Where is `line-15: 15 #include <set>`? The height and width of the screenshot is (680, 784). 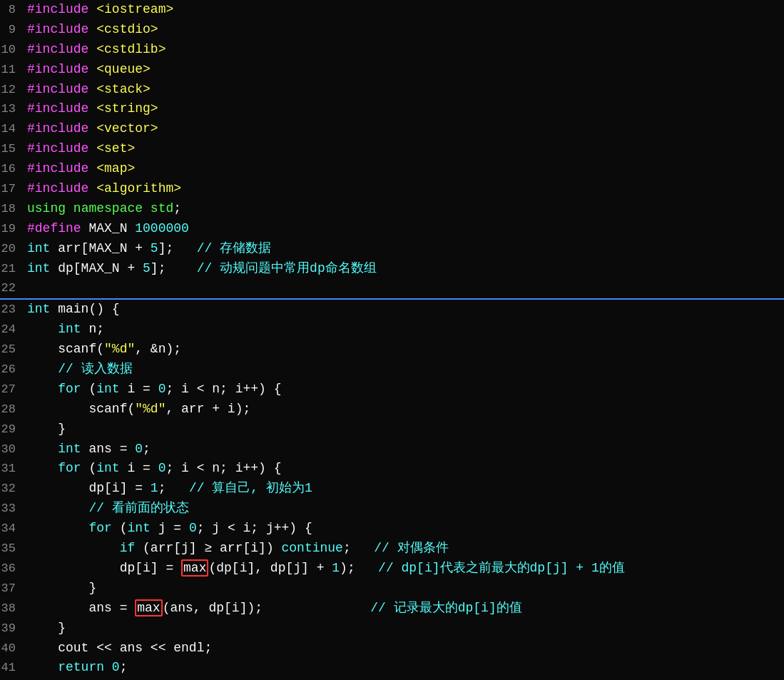 line-15: 15 #include <set> is located at coordinates (392, 149).